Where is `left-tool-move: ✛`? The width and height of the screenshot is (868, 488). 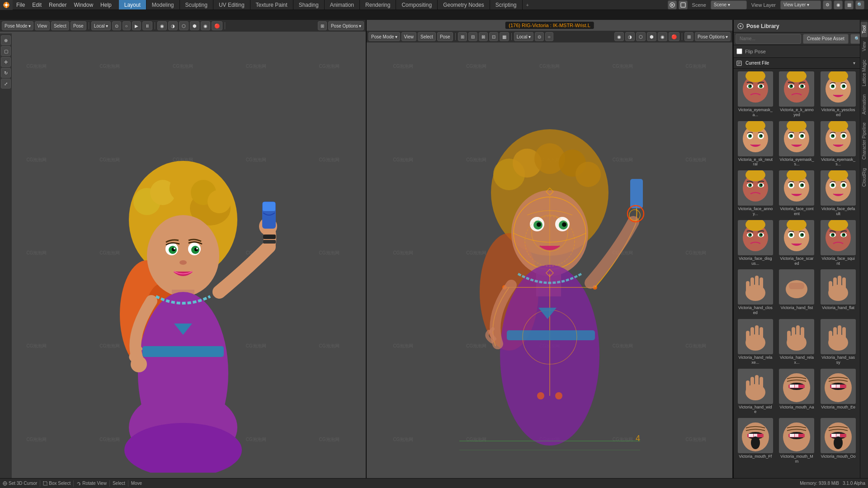
left-tool-move: ✛ is located at coordinates (6, 62).